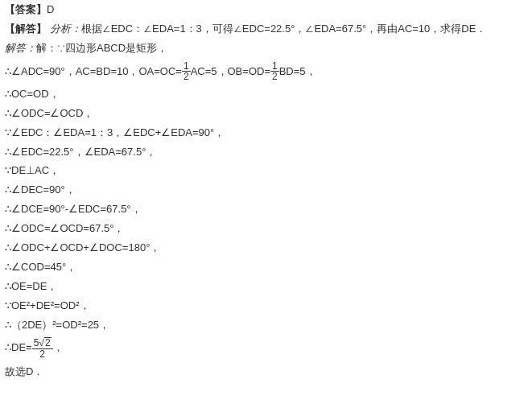  What do you see at coordinates (266, 10) in the screenshot?
I see `answer-line: 【答案】D` at bounding box center [266, 10].